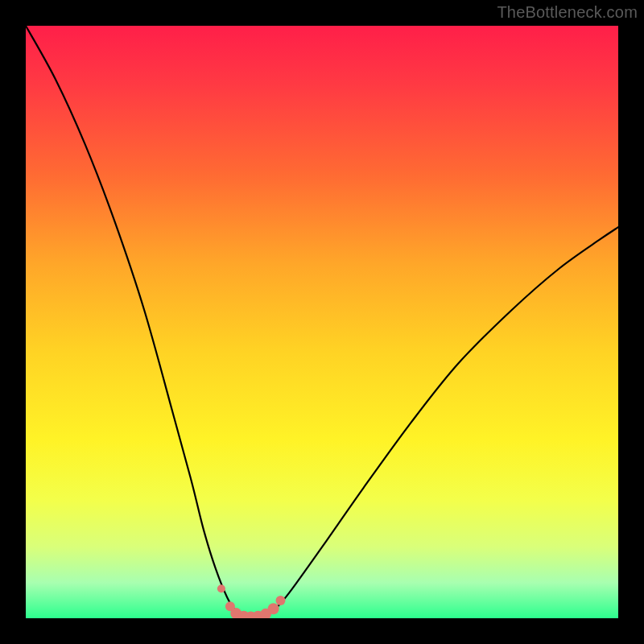 The image size is (644, 644). I want to click on trough-dots, so click(251, 601).